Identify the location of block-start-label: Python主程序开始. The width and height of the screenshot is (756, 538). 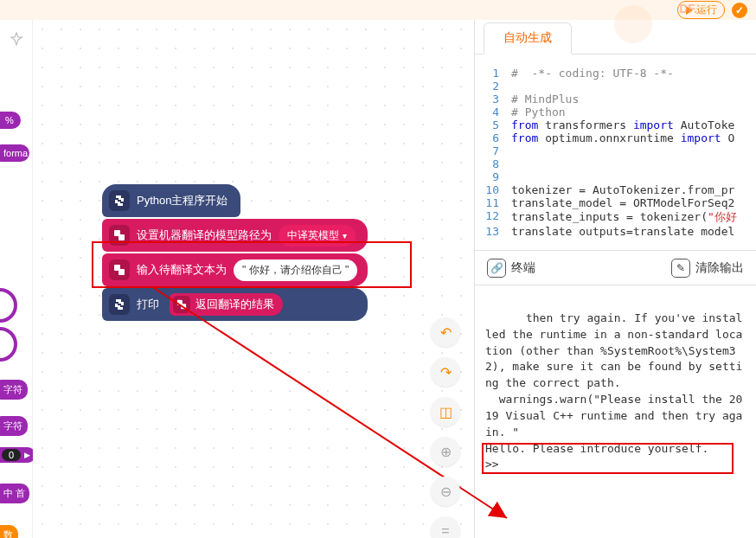
(182, 201).